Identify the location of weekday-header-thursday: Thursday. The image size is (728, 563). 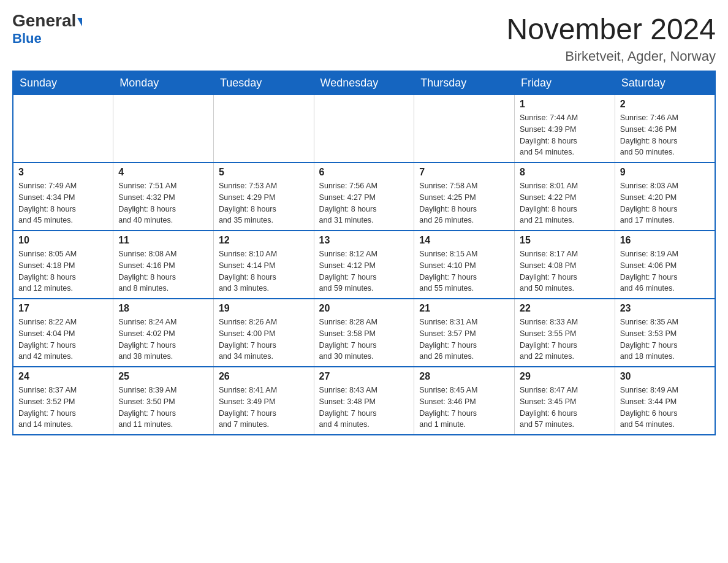
(464, 83).